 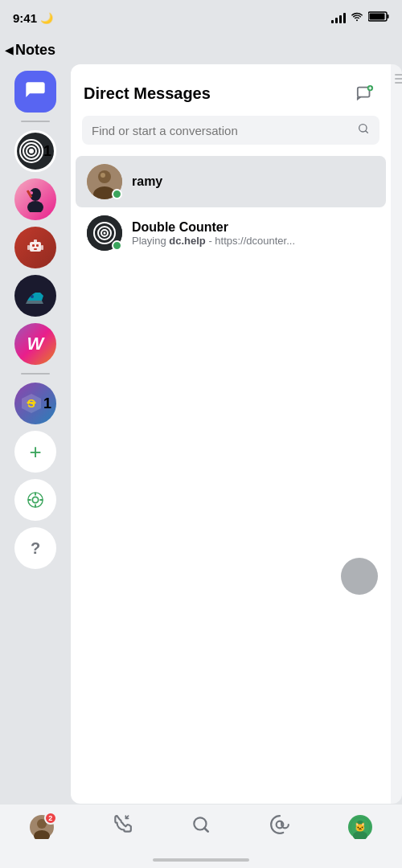 What do you see at coordinates (360, 18) in the screenshot?
I see `status-icons` at bounding box center [360, 18].